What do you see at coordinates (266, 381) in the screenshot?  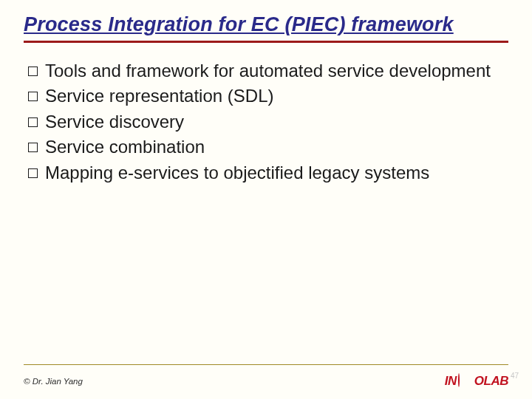 I see `footer: © Dr. Jian Yang IN OLAB` at bounding box center [266, 381].